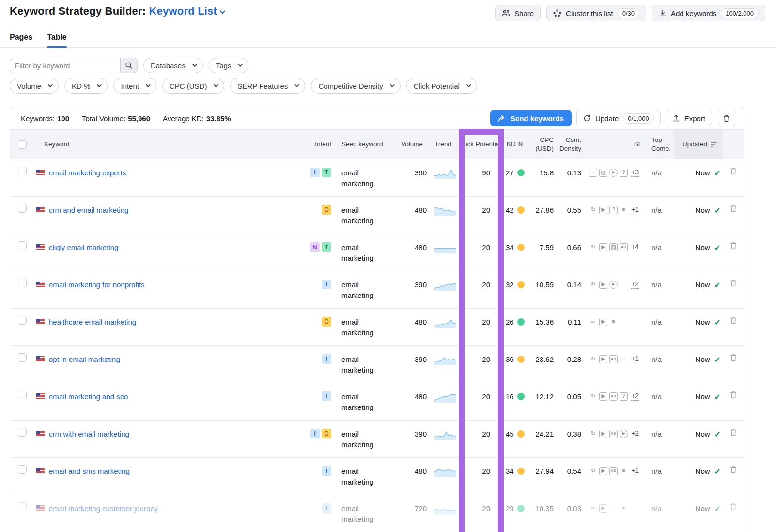  What do you see at coordinates (104, 509) in the screenshot?
I see `keyword-link: email marketing customer journey` at bounding box center [104, 509].